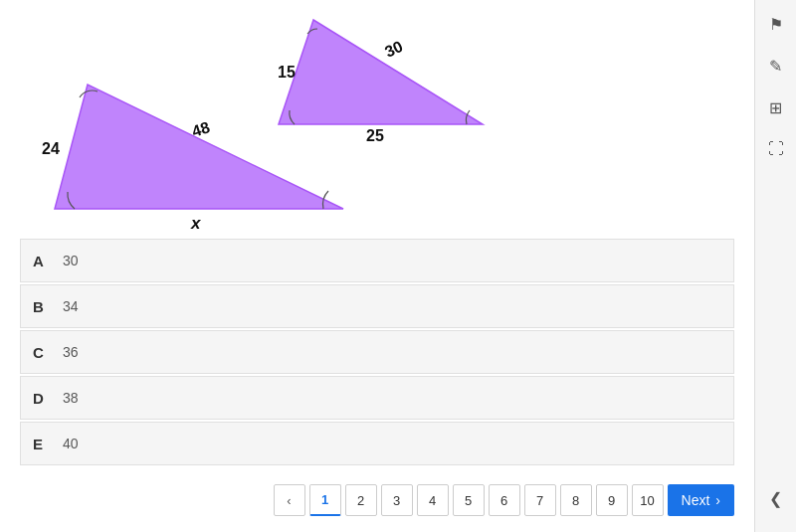 This screenshot has height=532, width=796. I want to click on page-btn-10: 10, so click(648, 500).